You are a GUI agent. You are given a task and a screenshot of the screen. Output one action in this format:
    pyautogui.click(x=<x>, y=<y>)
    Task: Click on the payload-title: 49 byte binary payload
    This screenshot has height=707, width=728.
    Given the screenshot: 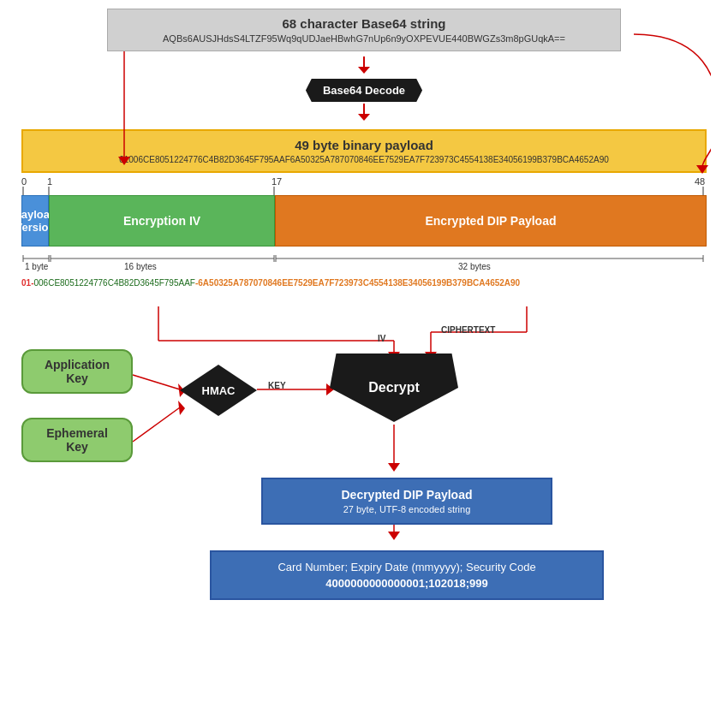 What is the action you would take?
    pyautogui.click(x=364, y=146)
    